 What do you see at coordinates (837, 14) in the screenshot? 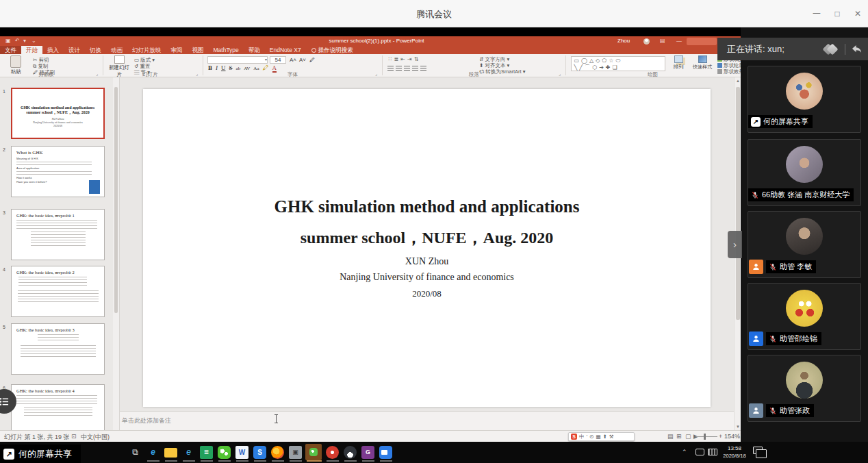
I see `maximize-button: □` at bounding box center [837, 14].